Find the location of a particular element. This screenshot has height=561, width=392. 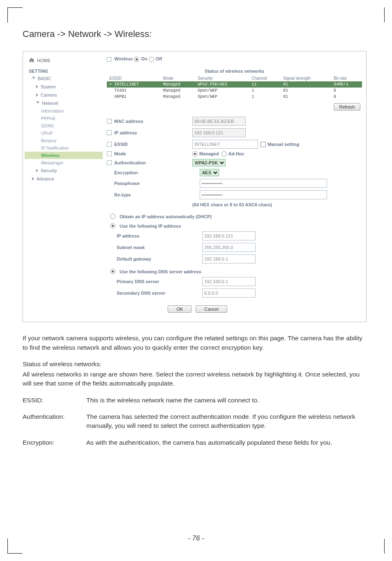

static-dns-label: Use the following DNS server address is located at coordinates (160, 272).